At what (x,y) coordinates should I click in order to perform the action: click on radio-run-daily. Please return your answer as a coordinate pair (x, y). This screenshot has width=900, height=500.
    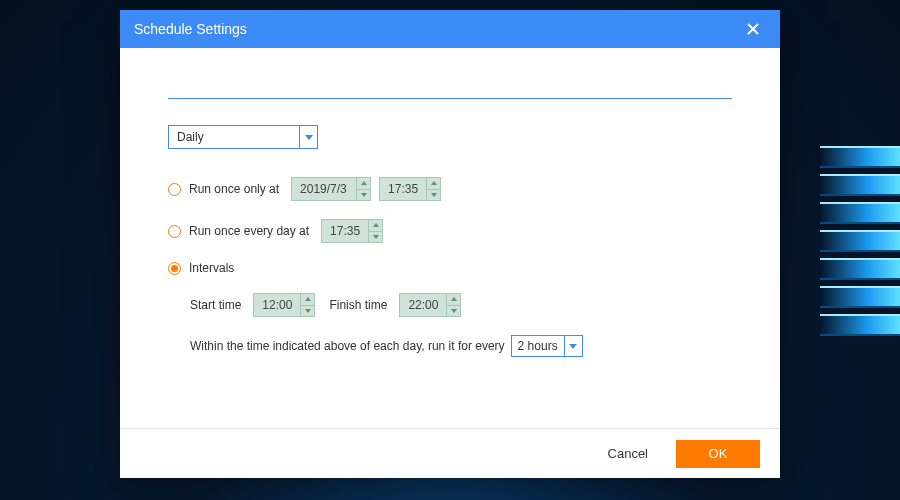
    Looking at the image, I should click on (174, 232).